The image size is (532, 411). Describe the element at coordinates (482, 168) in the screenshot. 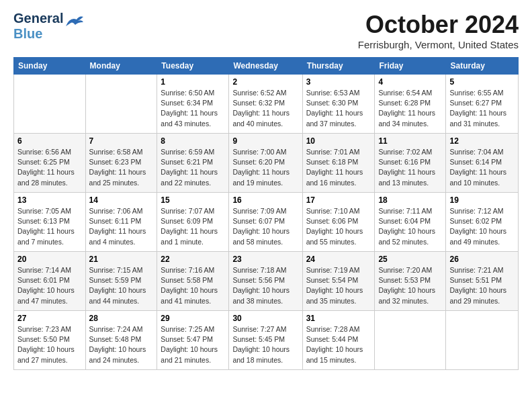

I see `day-info: Sunrise: 7:04 AM Sunset: 6:14 PM Dayligh…` at that location.